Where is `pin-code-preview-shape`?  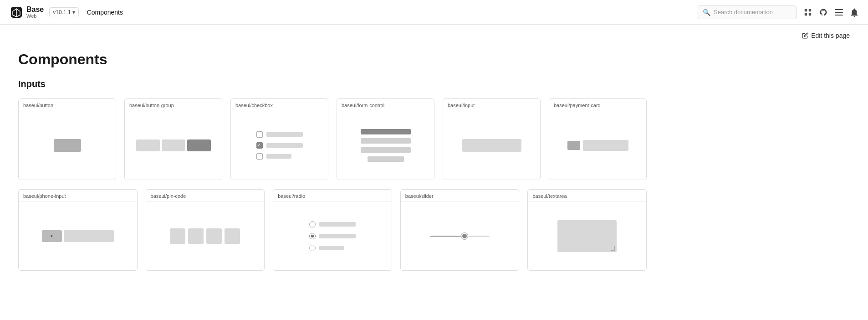
pin-code-preview-shape is located at coordinates (205, 236).